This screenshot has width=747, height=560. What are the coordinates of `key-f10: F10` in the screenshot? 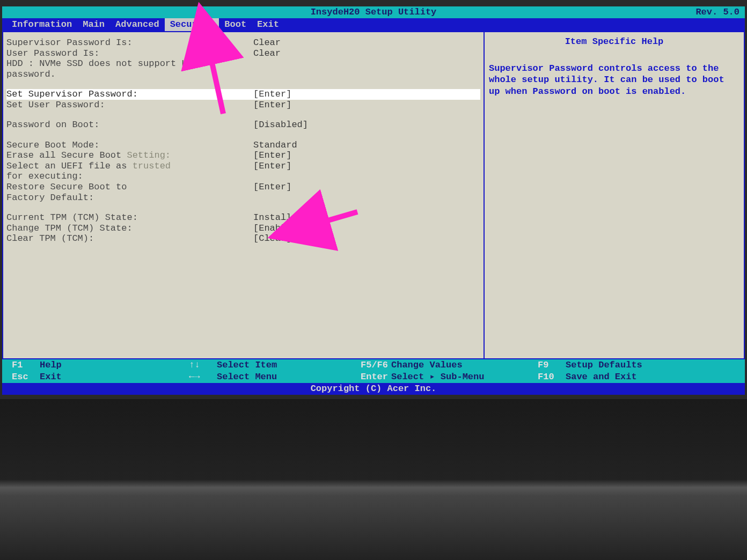 It's located at (547, 377).